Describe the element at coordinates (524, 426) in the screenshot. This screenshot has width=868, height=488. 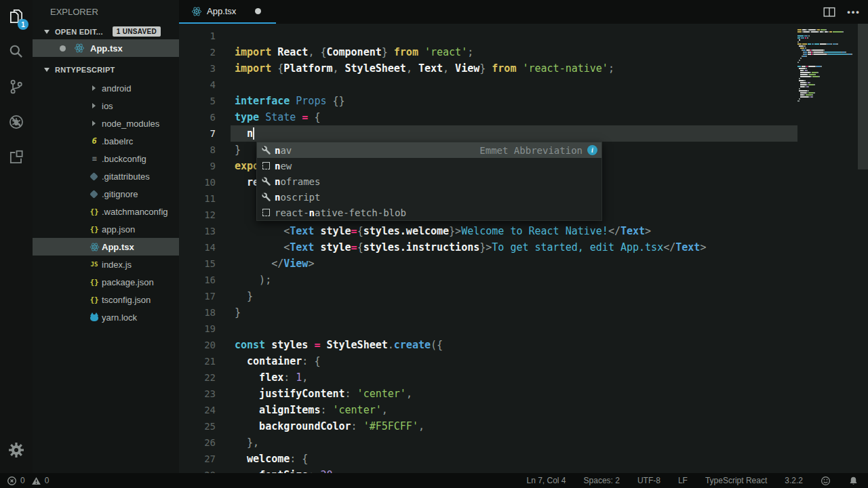
I see `code-line: 25 backgroundColor: '#F5FCFF',` at that location.